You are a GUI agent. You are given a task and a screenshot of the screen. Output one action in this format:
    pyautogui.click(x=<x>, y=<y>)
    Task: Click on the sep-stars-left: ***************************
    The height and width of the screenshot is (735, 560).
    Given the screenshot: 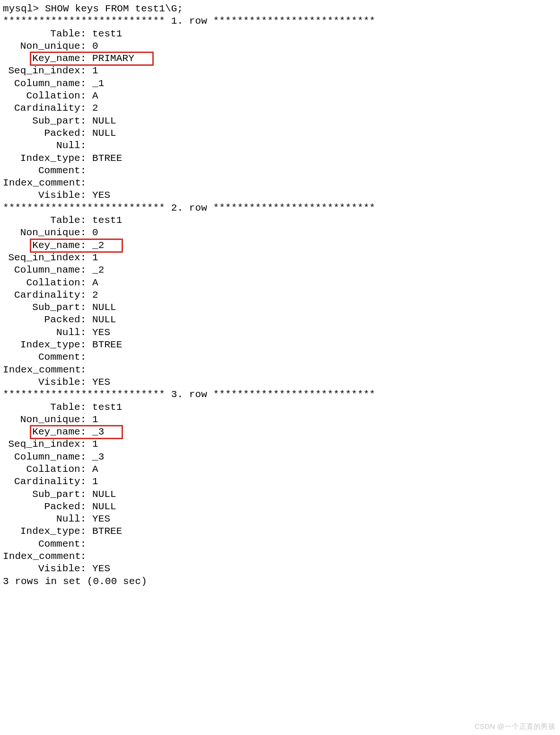 What is the action you would take?
    pyautogui.click(x=84, y=395)
    